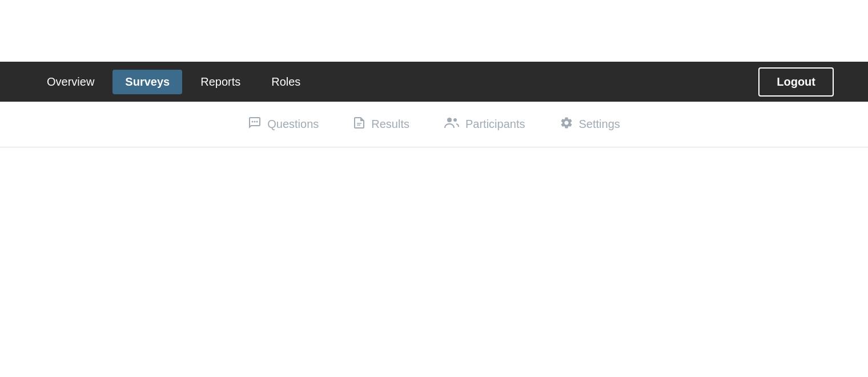  I want to click on sub-nav: Questions Results Participants, so click(434, 125).